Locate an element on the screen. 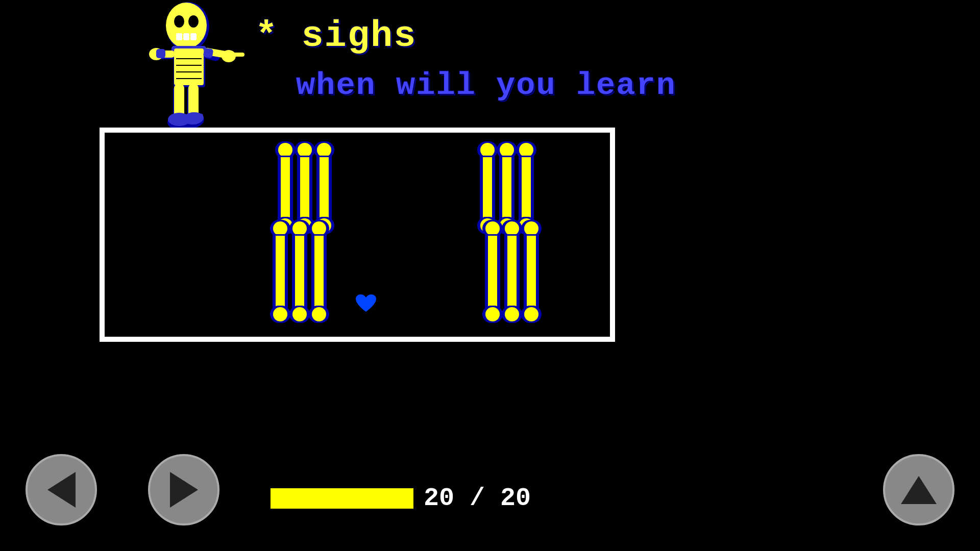  left-arrow-icon is located at coordinates (61, 490).